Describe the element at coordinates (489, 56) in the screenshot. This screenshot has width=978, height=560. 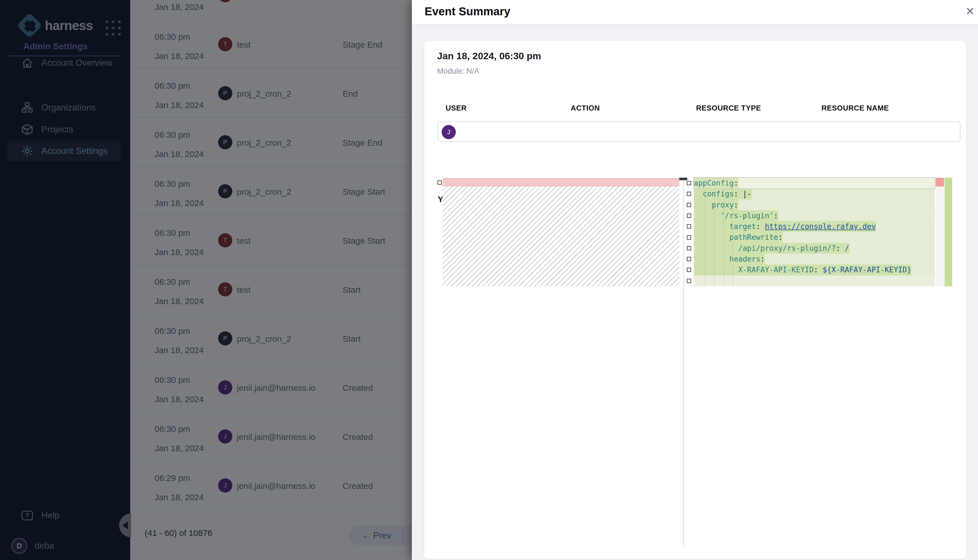
I see `event-datetime: Jan 18, 2024, 06:30 pm` at that location.